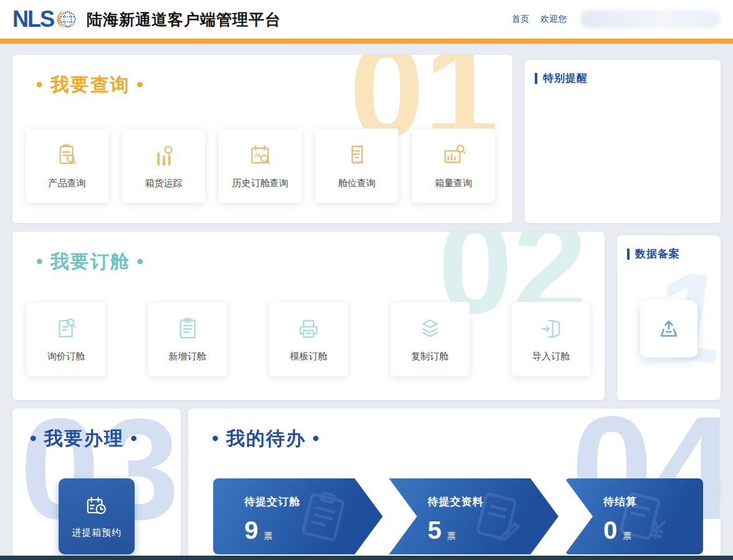 The height and width of the screenshot is (560, 733). Describe the element at coordinates (551, 329) in the screenshot. I see `import-door-icon` at that location.